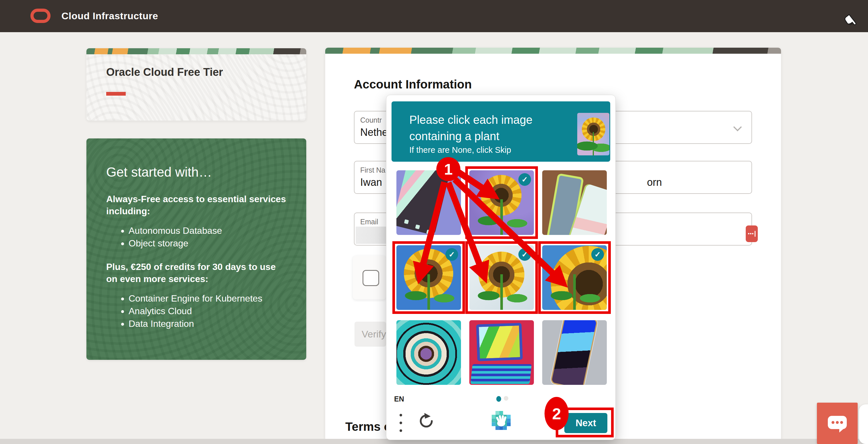 The height and width of the screenshot is (444, 868). I want to click on verify-label: Verify, so click(374, 334).